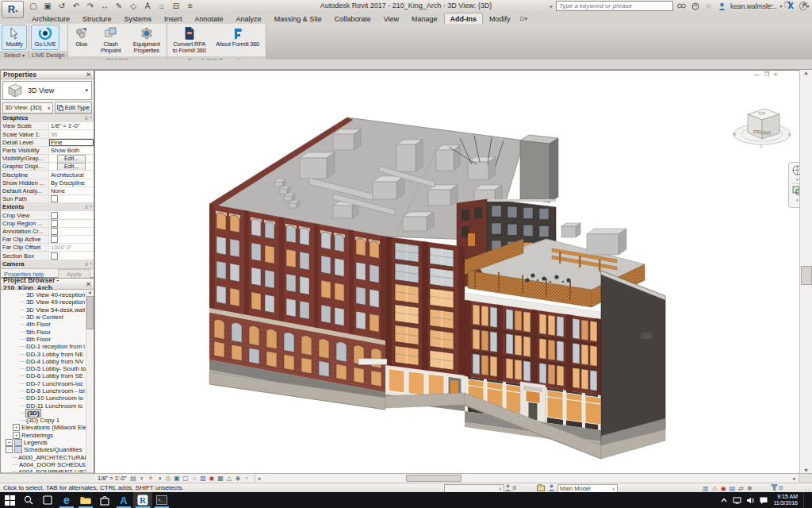  What do you see at coordinates (806, 73) in the screenshot?
I see `scroll-up-icon: ▲` at bounding box center [806, 73].